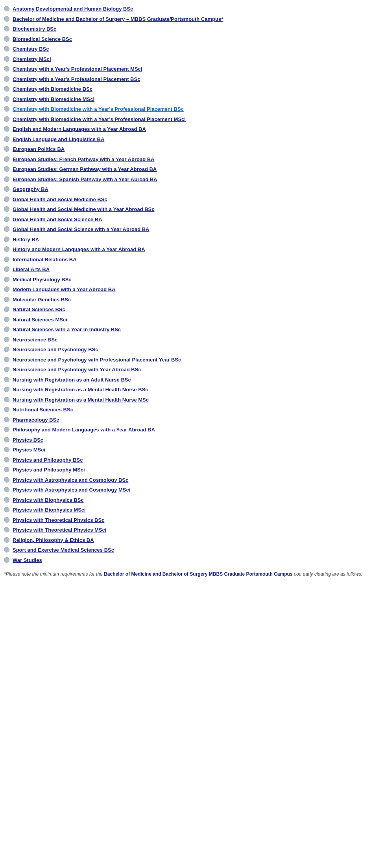  I want to click on course-link: Natural Sciences BSc, so click(39, 310).